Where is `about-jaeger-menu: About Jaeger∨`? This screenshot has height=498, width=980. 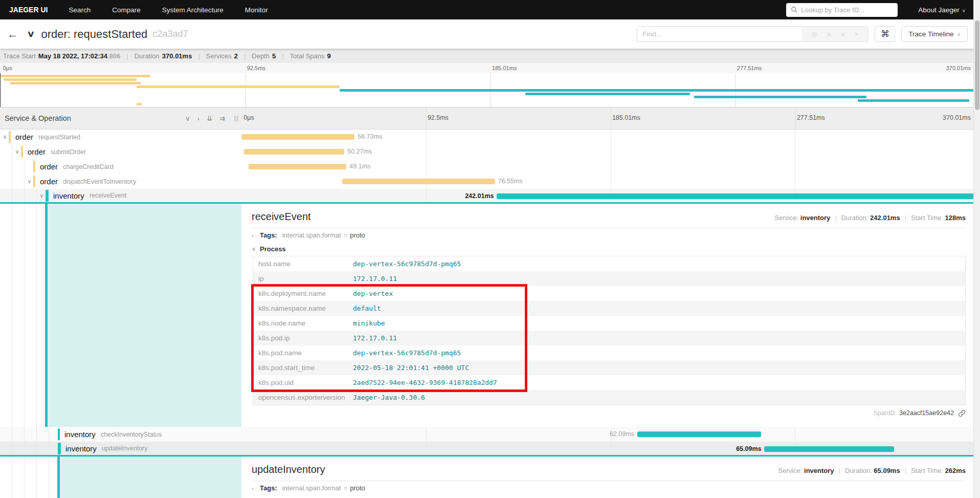 about-jaeger-menu: About Jaeger∨ is located at coordinates (942, 10).